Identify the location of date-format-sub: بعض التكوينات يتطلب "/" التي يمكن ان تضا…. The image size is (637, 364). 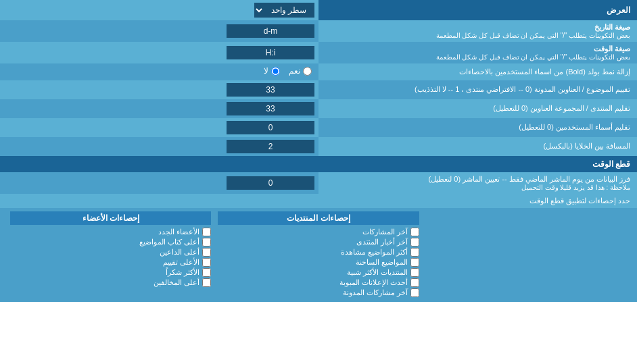
(477, 35).